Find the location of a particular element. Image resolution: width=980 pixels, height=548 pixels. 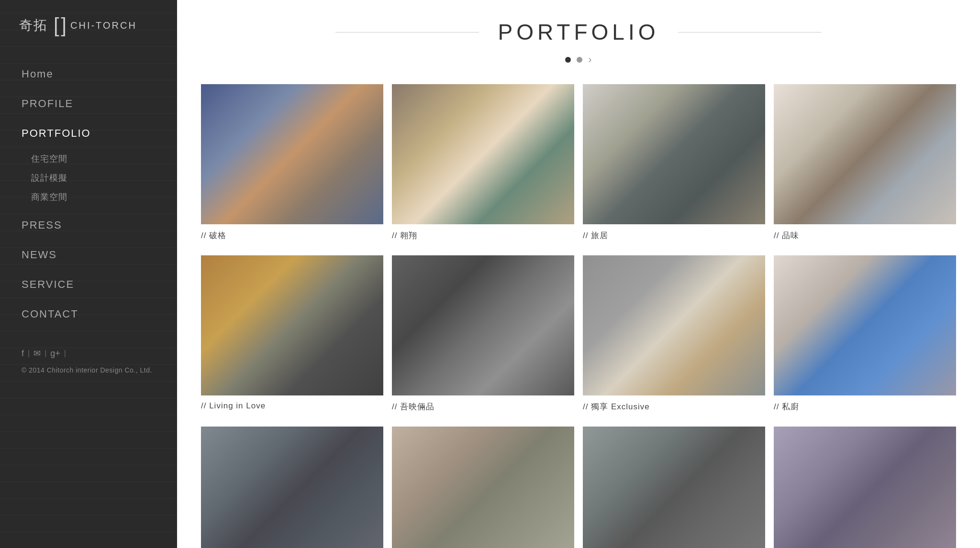

nav-sub-link-design-sim: 設計模擬 is located at coordinates (89, 178).